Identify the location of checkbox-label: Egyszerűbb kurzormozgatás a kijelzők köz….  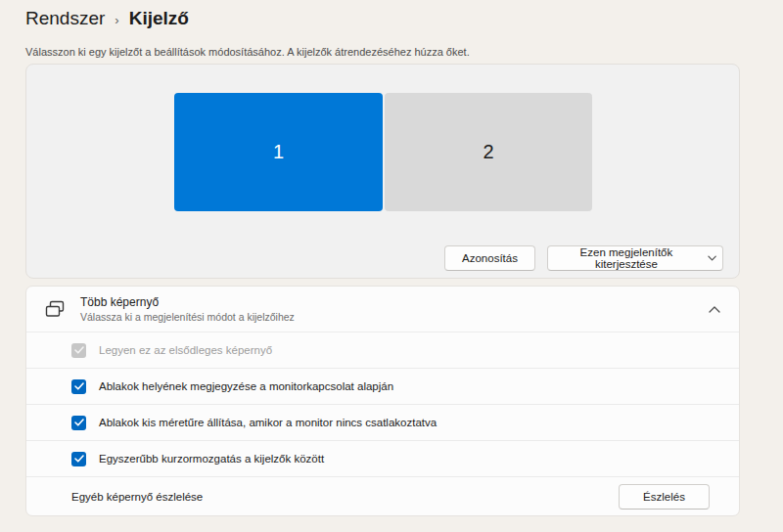
(211, 459).